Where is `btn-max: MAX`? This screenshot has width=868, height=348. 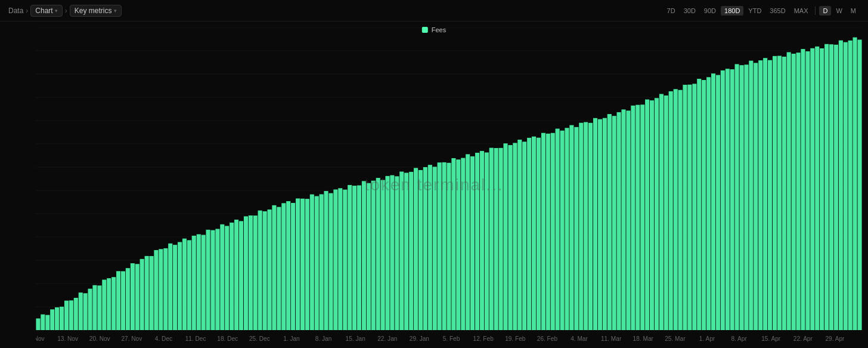
btn-max: MAX is located at coordinates (801, 11).